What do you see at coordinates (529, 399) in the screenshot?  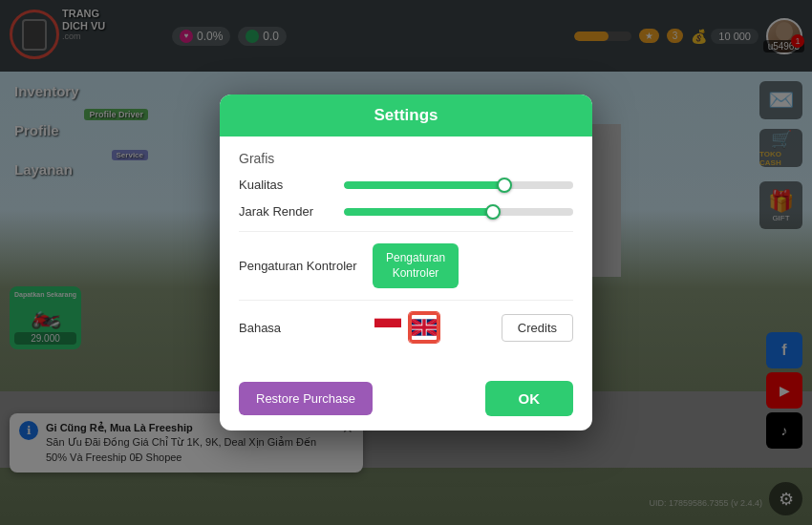 I see `ok-button: OK` at bounding box center [529, 399].